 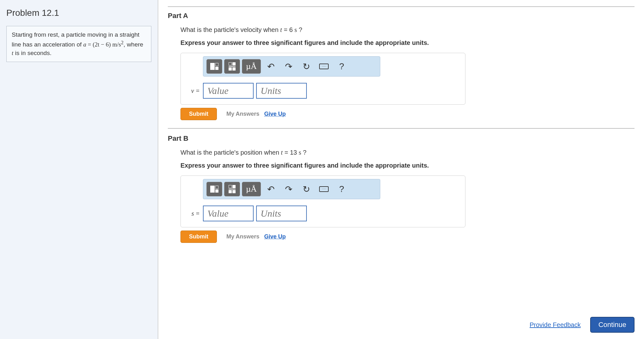 What do you see at coordinates (323, 79) in the screenshot?
I see `part-a-answer-block: µÅ ↶ ↷ ↻ ? v =` at bounding box center [323, 79].